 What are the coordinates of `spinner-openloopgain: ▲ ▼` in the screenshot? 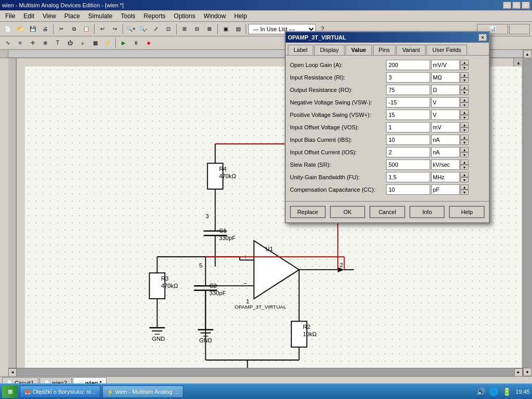 It's located at (464, 65).